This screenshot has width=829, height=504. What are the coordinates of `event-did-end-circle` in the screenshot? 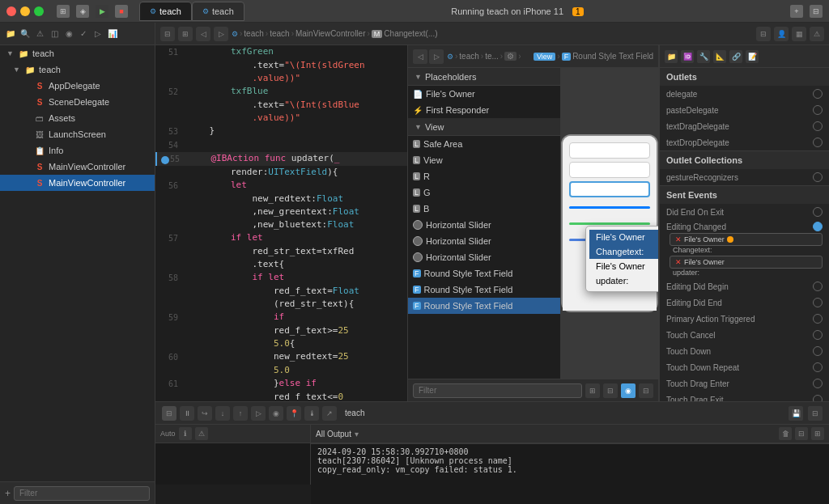 It's located at (818, 212).